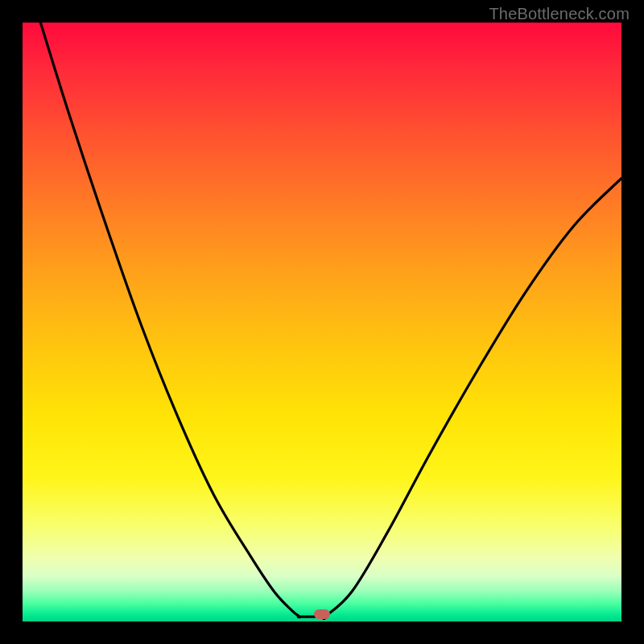  What do you see at coordinates (322, 614) in the screenshot?
I see `optimal-point-marker` at bounding box center [322, 614].